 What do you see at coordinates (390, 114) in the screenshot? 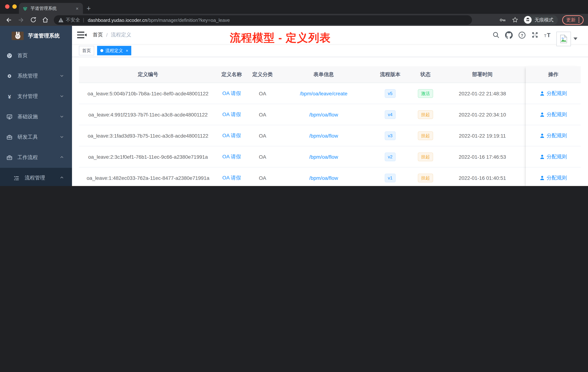
I see `version-badge: v4` at bounding box center [390, 114].